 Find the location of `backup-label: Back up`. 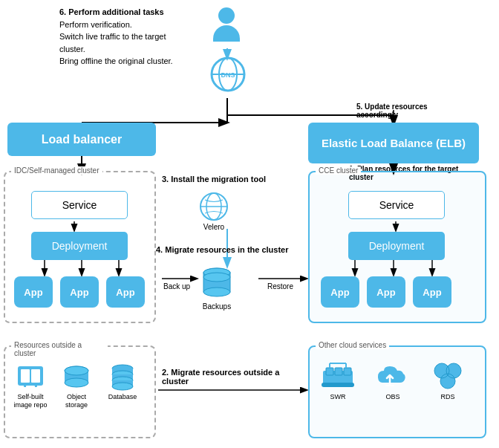

backup-label: Back up is located at coordinates (177, 287).